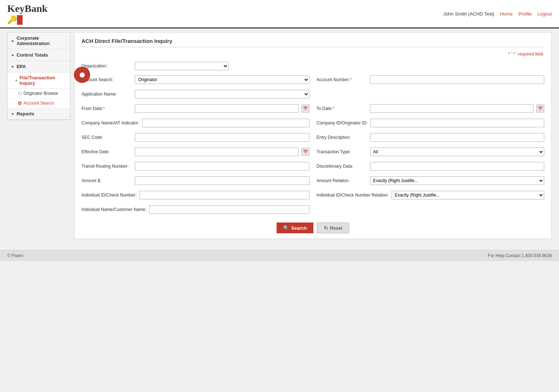 Image resolution: width=559 pixels, height=392 pixels. I want to click on sq-bullet-icon, so click(20, 93).